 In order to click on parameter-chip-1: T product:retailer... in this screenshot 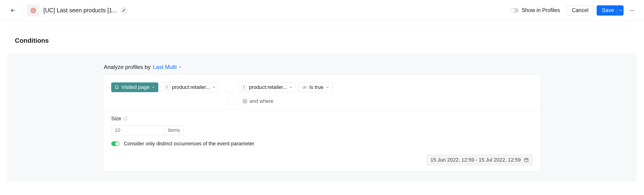, I will do `click(190, 88)`.